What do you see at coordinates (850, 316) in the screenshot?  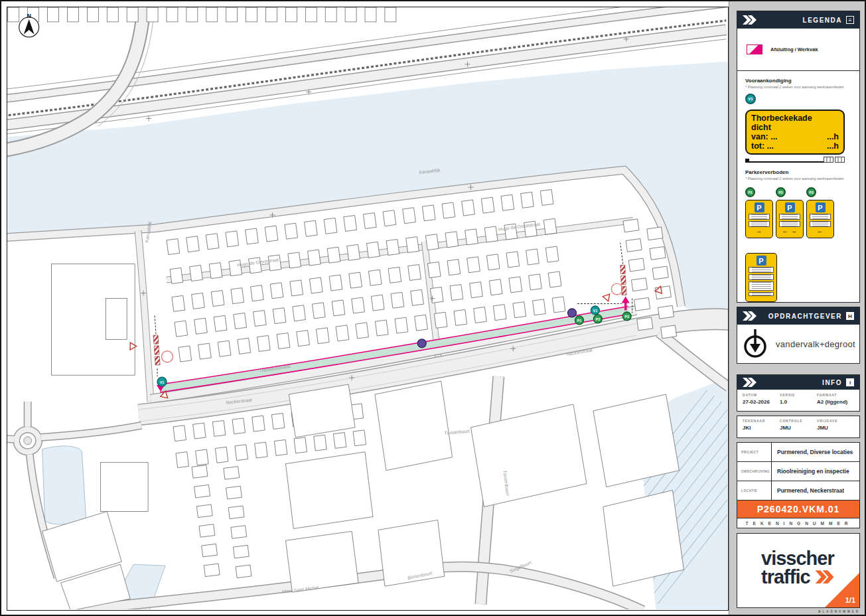 I see `client-badge-icon: H` at bounding box center [850, 316].